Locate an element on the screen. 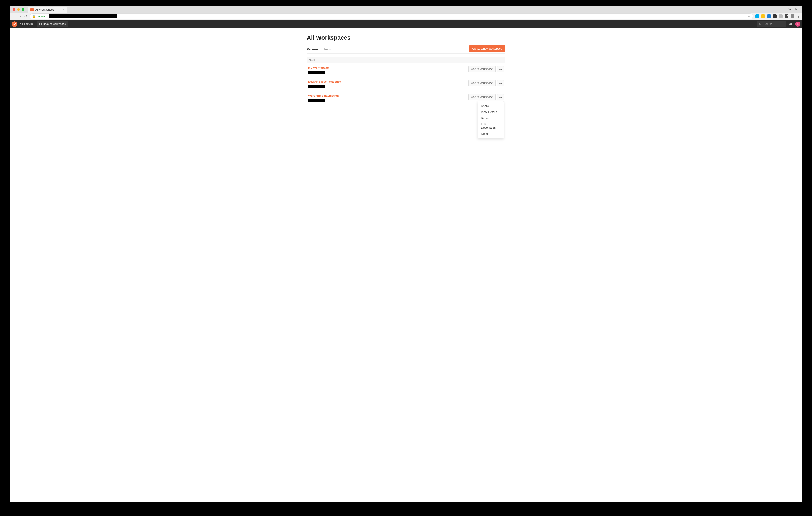  grid-icon is located at coordinates (40, 24).